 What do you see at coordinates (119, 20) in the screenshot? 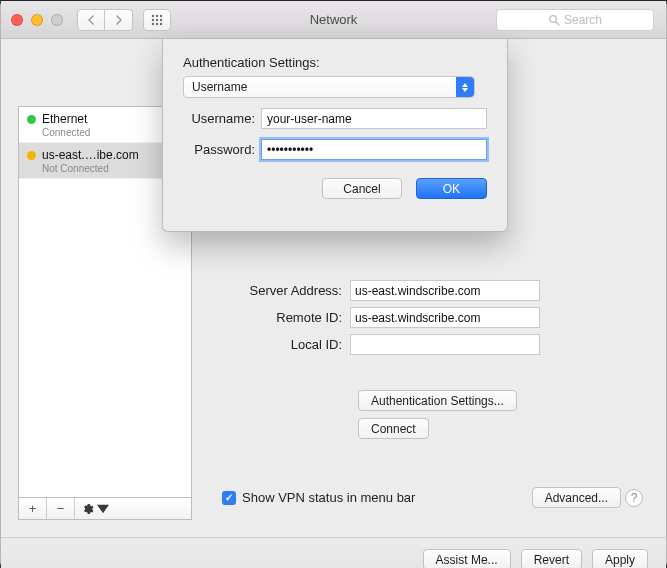
I see `chevron-right-icon` at bounding box center [119, 20].